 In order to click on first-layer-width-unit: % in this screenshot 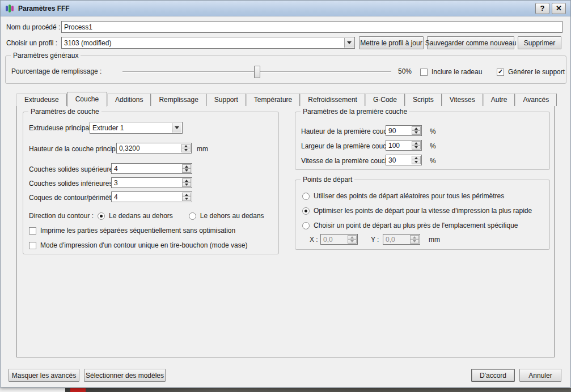, I will do `click(433, 146)`.